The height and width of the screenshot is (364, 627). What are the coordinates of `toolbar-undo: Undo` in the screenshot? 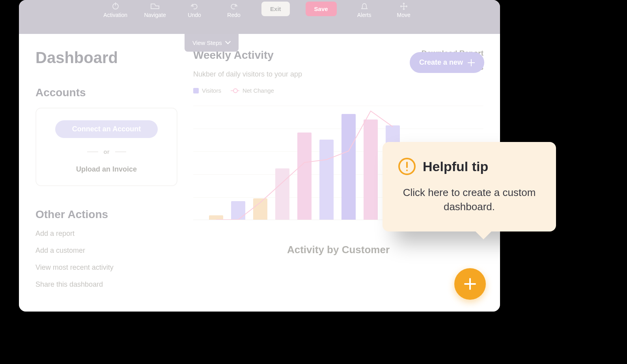 It's located at (194, 9).